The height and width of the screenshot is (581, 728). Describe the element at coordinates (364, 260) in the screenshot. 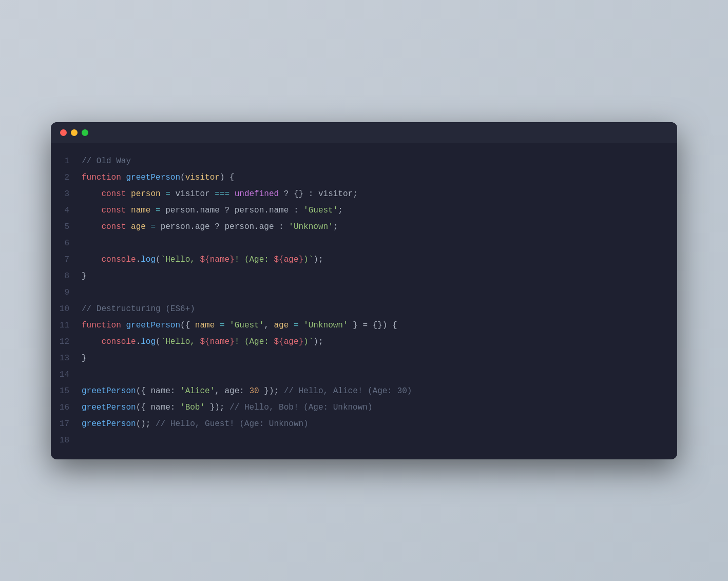

I see `code-line-7: 7 console.log(`Hello, ${name}! (Age: ${a…` at that location.